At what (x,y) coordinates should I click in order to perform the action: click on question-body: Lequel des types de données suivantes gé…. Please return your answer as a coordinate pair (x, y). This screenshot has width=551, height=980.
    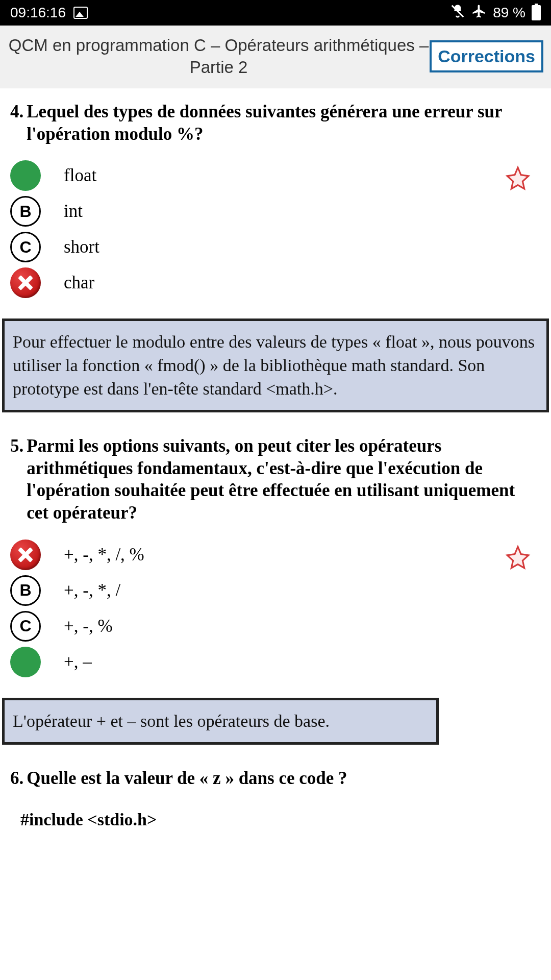
    Looking at the image, I should click on (284, 123).